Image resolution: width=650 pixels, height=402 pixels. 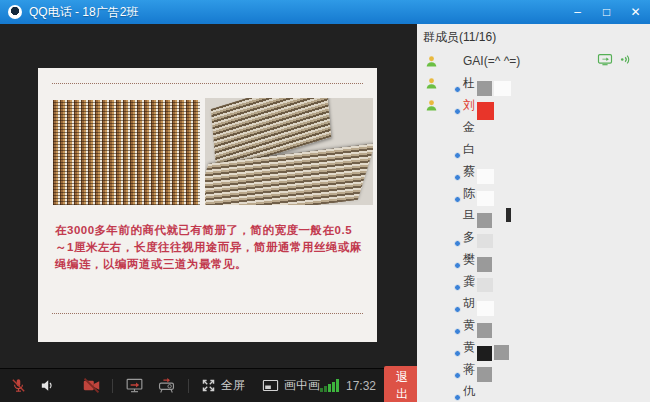 What do you see at coordinates (606, 12) in the screenshot?
I see `window-controls: – □ ✕` at bounding box center [606, 12].